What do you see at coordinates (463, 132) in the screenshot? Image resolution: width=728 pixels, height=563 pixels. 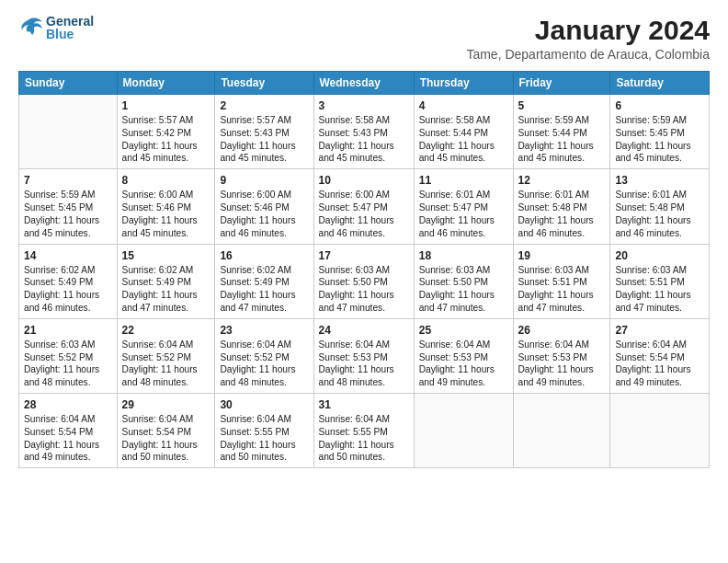 I see `calendar-cell: 4Sunrise: 5:58 AM Sunset: 5:44 PM Daylig…` at bounding box center [463, 132].